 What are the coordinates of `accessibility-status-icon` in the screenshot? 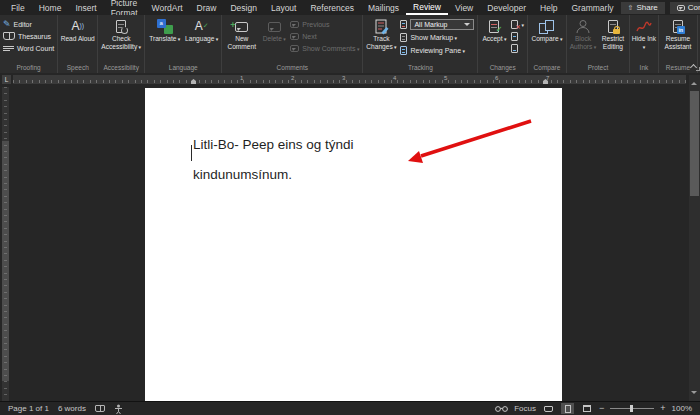 It's located at (118, 409).